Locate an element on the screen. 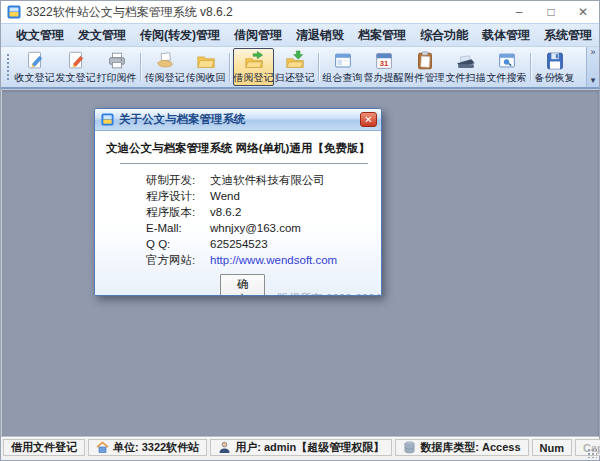 Image resolution: width=600 pixels, height=461 pixels. toolbar-overflow-button: » ▾ is located at coordinates (592, 67).